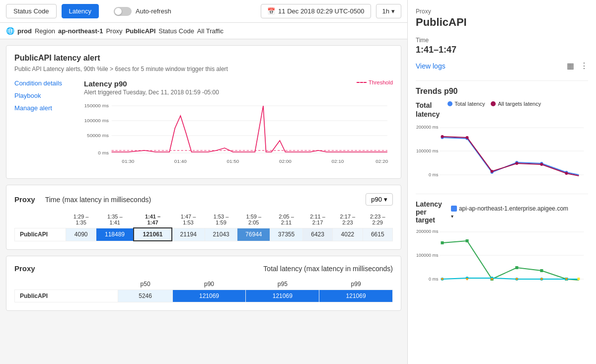 This screenshot has width=596, height=364. What do you see at coordinates (584, 66) in the screenshot?
I see `more-options-icon: ⋮` at bounding box center [584, 66].